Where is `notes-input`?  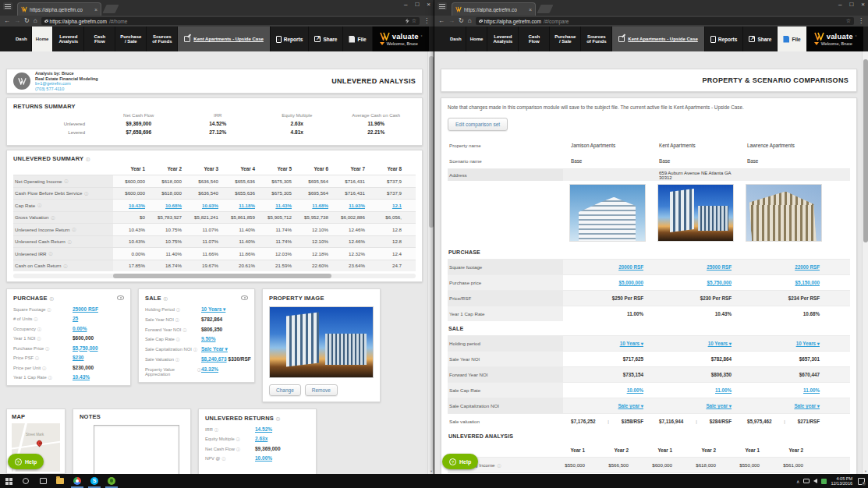 notes-input is located at coordinates (136, 449).